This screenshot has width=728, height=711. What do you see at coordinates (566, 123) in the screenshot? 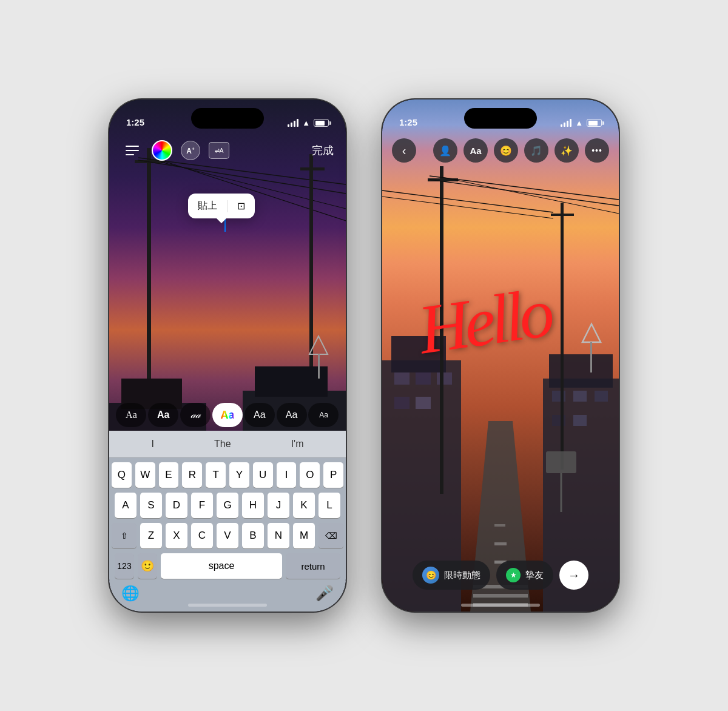
I see `signal-icon-p2` at bounding box center [566, 123].